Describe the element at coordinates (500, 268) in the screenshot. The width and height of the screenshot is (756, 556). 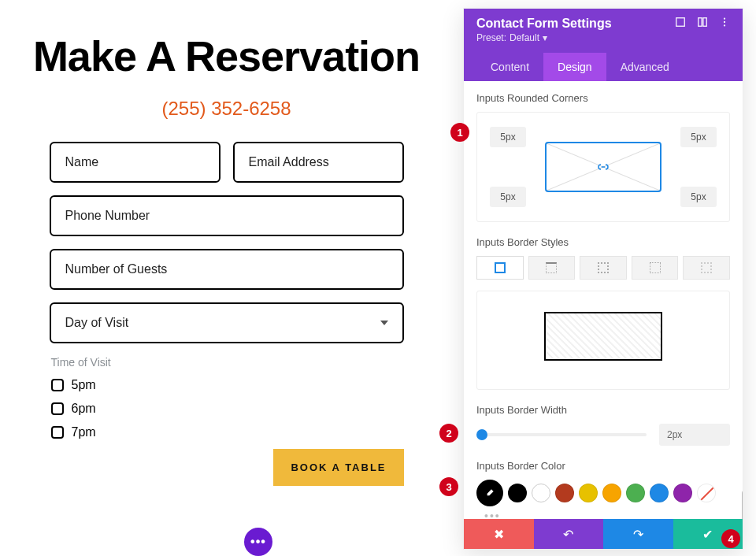
I see `border-style-all` at that location.